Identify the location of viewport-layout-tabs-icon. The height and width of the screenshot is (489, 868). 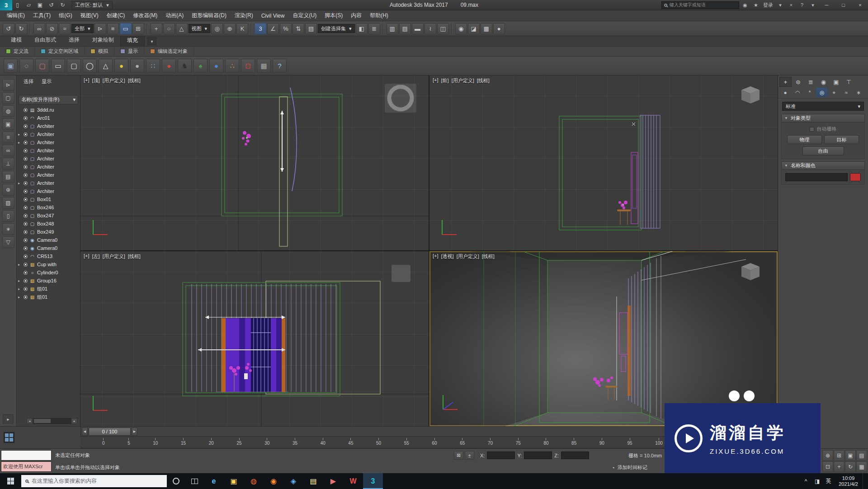
(9, 437).